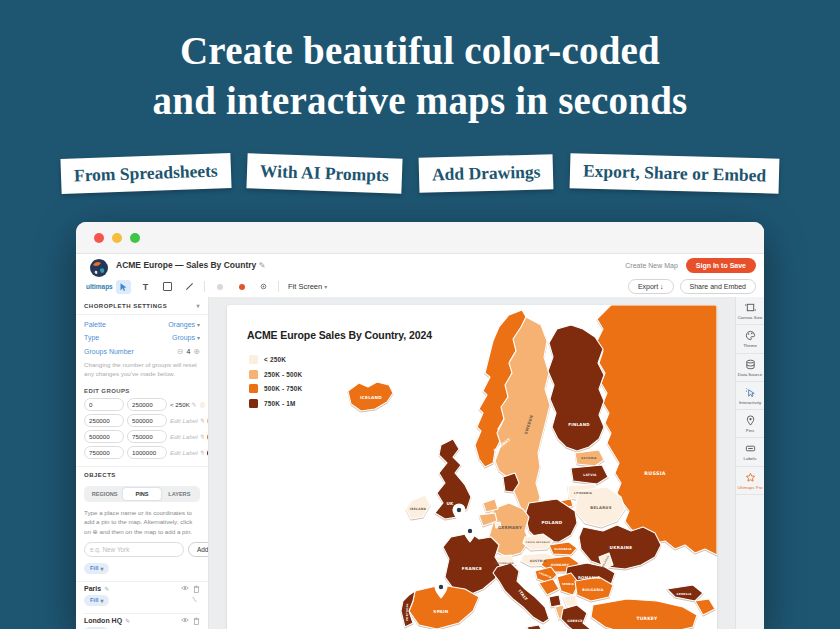  I want to click on decrement-groups-button: ⊖, so click(180, 352).